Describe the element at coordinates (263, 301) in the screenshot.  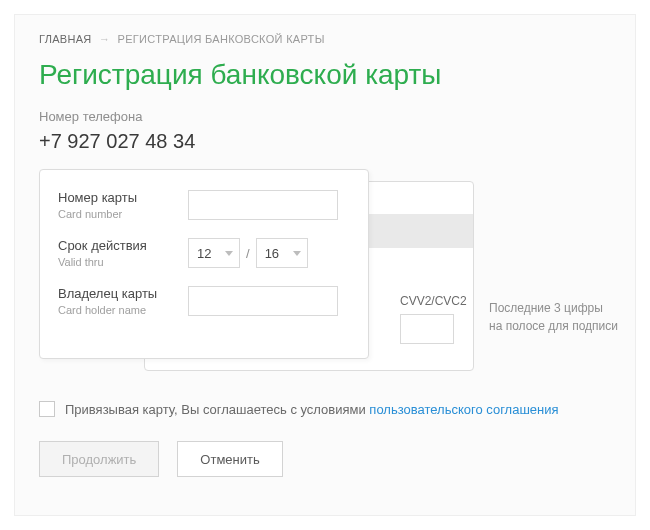
I see `holder-name-input` at that location.